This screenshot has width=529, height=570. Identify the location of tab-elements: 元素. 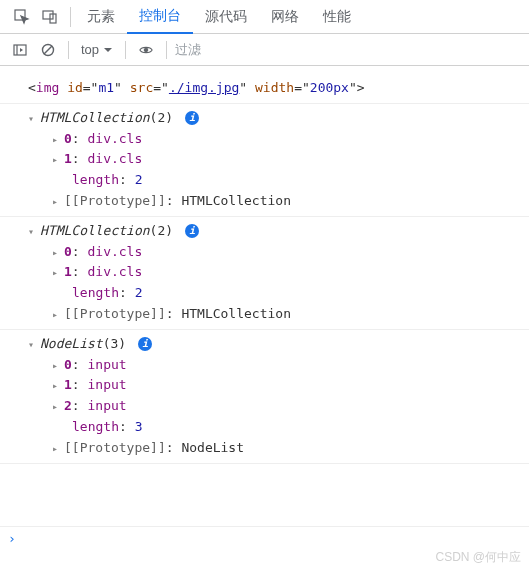
(101, 17).